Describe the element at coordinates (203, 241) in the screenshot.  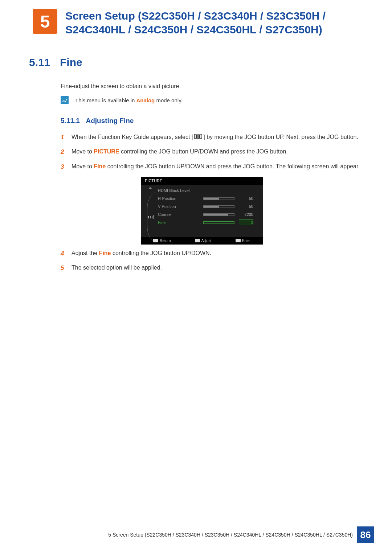
I see `osd-adjust: Adjust` at that location.